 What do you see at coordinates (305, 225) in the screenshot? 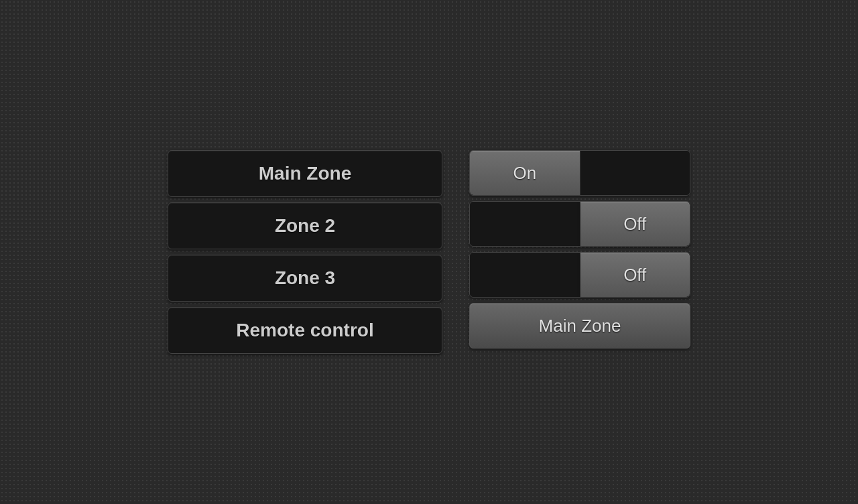
I see `zone-2-label: Zone 2` at bounding box center [305, 225].